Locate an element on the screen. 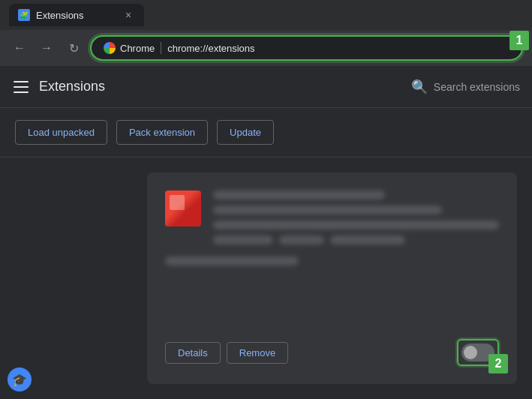 This screenshot has width=532, height=399. tab-close-button: × is located at coordinates (128, 15).